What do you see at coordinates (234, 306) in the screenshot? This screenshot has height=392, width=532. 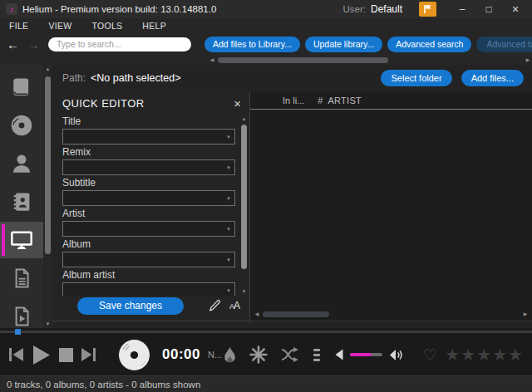 I see `font-size-icon: AA` at bounding box center [234, 306].